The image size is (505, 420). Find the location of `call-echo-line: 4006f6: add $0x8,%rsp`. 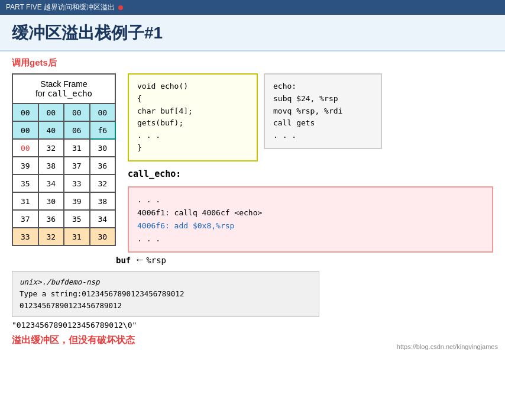

call-echo-line: 4006f6: add $0x8,%rsp is located at coordinates (310, 226).